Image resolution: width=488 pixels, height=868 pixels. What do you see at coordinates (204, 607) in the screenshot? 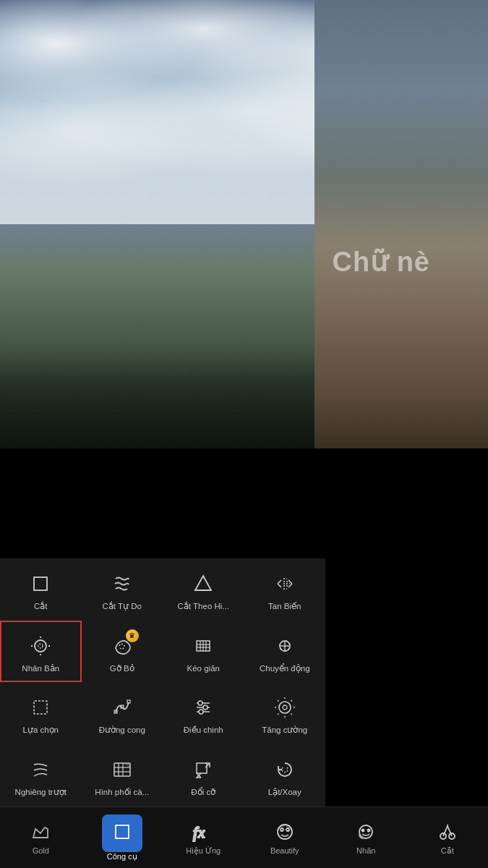
I see `tool-cat-theo-hinh-label: Cắt Theo Hi...` at bounding box center [204, 607].